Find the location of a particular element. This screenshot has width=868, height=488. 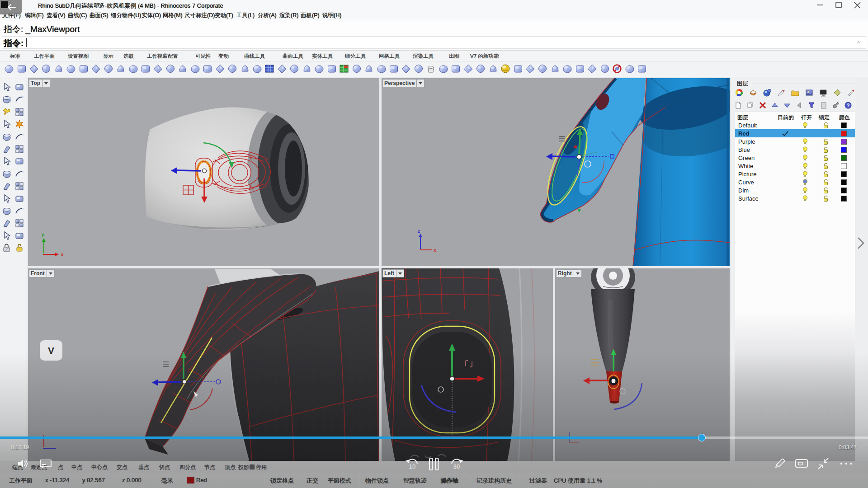

svg-text: y is located at coordinates (43, 235).